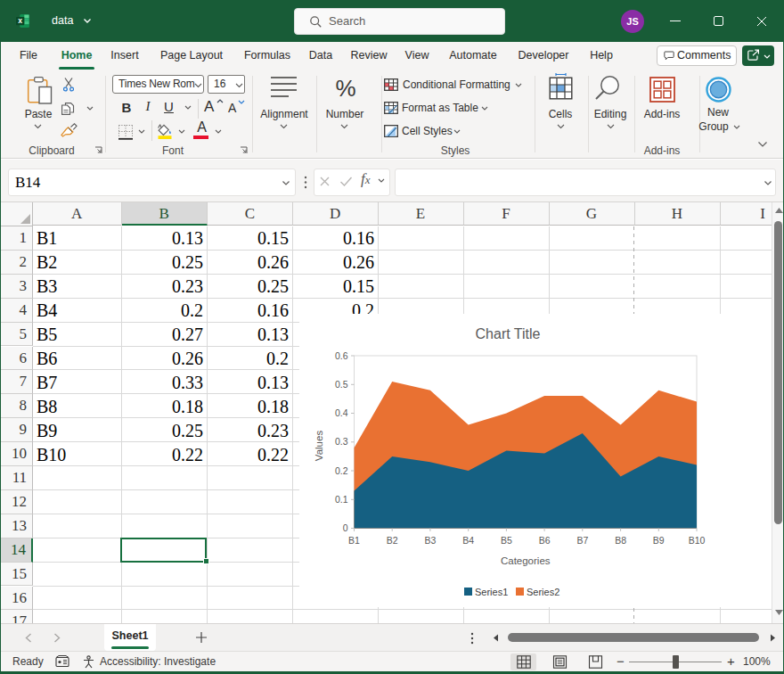 The image size is (784, 674). I want to click on svg-text: Chart Title, so click(508, 333).